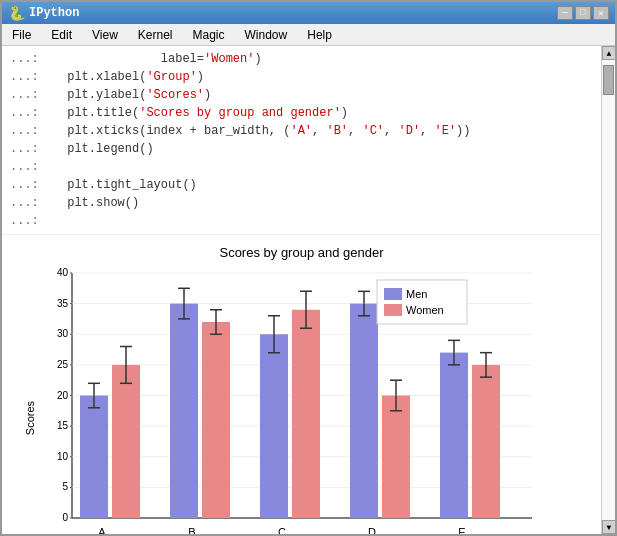  Describe the element at coordinates (302, 95) in the screenshot. I see `code-line-3: ...: plt.ylabel('Scores')` at that location.